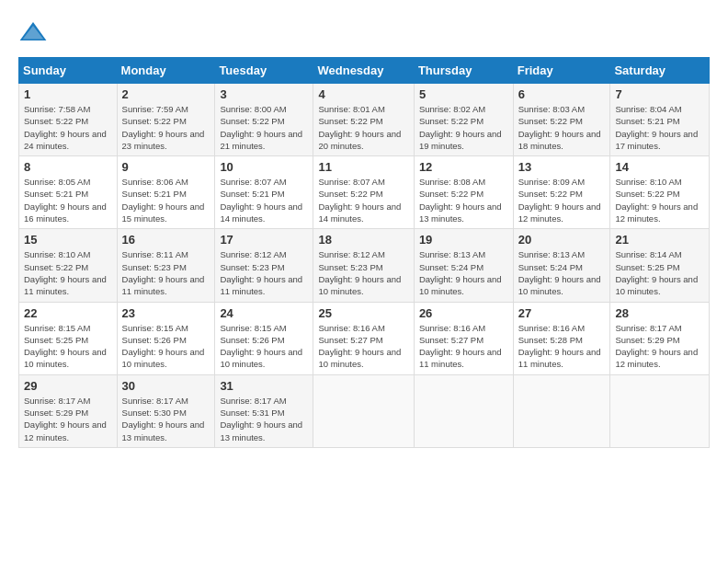 The width and height of the screenshot is (728, 563). I want to click on day-info: Sunrise: 8:01 AMSunset: 5:22 PMDaylight:…, so click(363, 127).